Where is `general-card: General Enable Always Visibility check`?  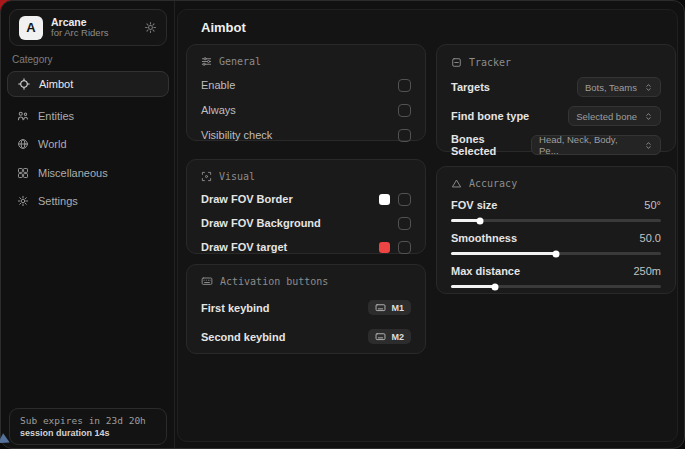 general-card: General Enable Always Visibility check is located at coordinates (306, 92).